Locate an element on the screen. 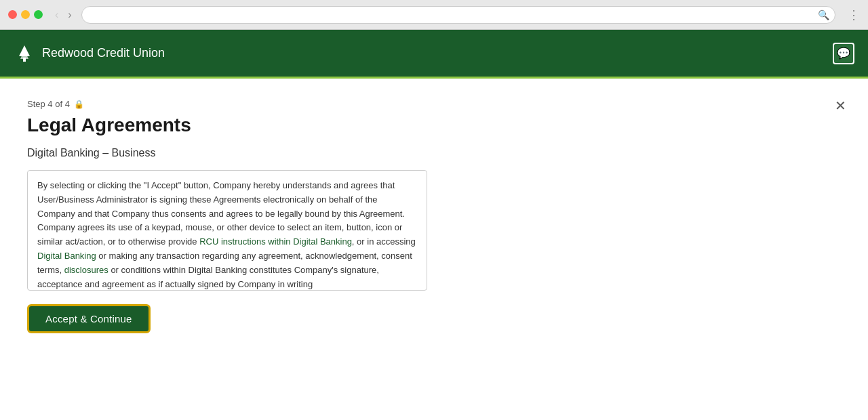 The width and height of the screenshot is (868, 420). search-icon: 🔍 is located at coordinates (823, 15).